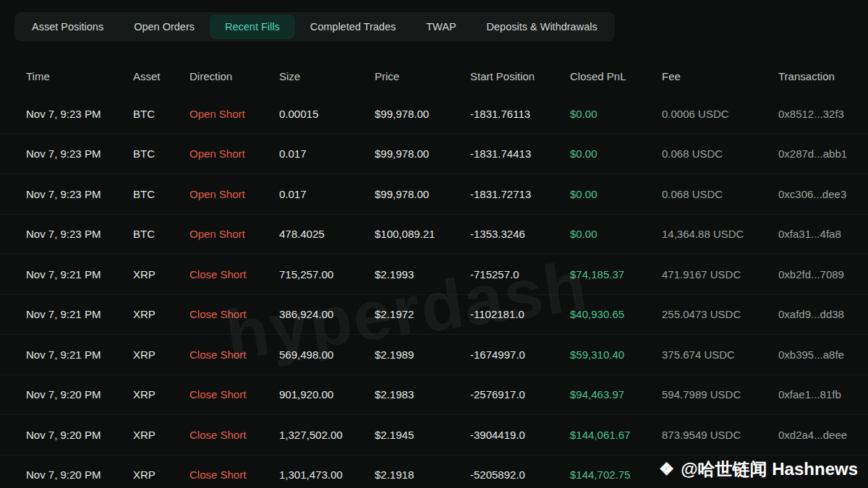  Describe the element at coordinates (520, 77) in the screenshot. I see `column-header-start-position: Start Position` at that location.